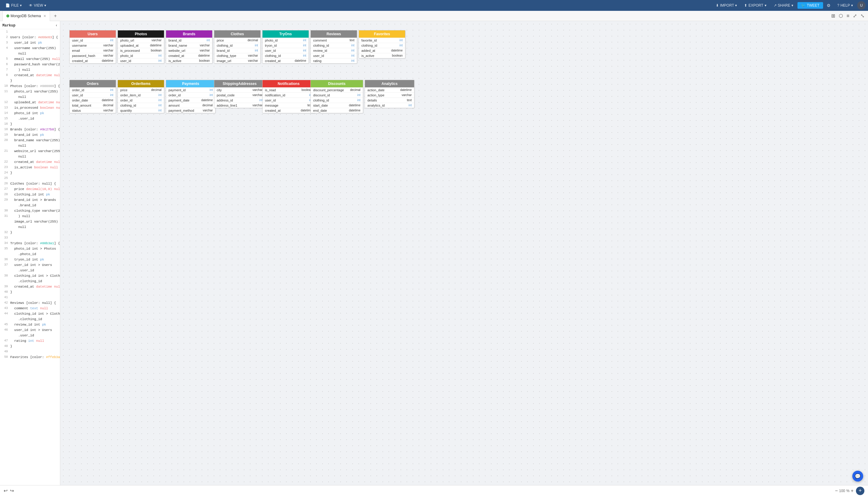 Image resolution: width=868 pixels, height=496 pixels. I want to click on table-row: messagetext, so click(288, 105).